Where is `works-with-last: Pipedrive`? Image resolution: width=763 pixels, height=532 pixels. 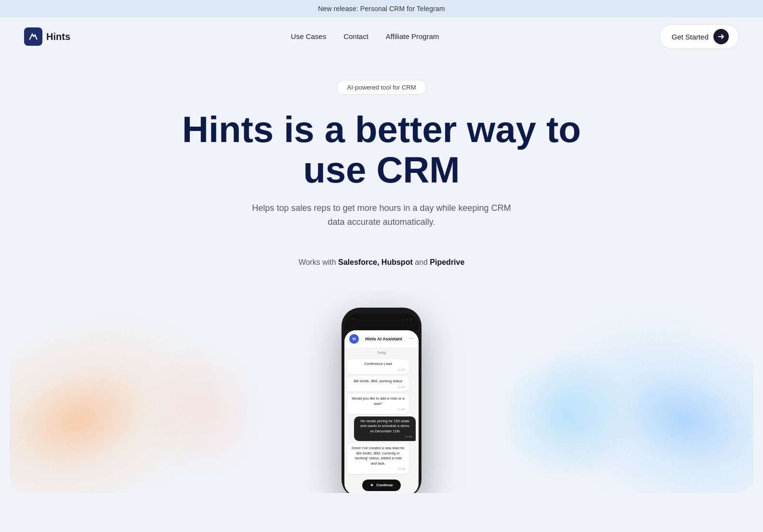
works-with-last: Pipedrive is located at coordinates (447, 262).